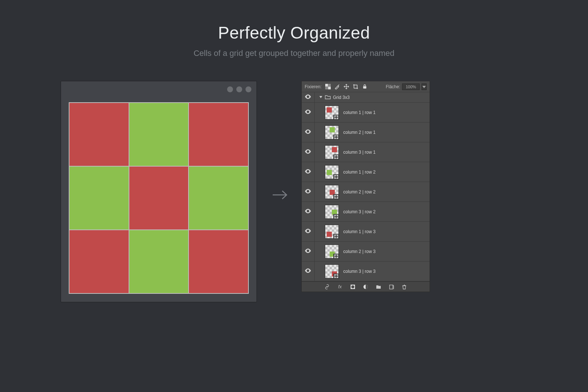 This screenshot has height=392, width=588. I want to click on layer-row: column 3 | row 2, so click(366, 212).